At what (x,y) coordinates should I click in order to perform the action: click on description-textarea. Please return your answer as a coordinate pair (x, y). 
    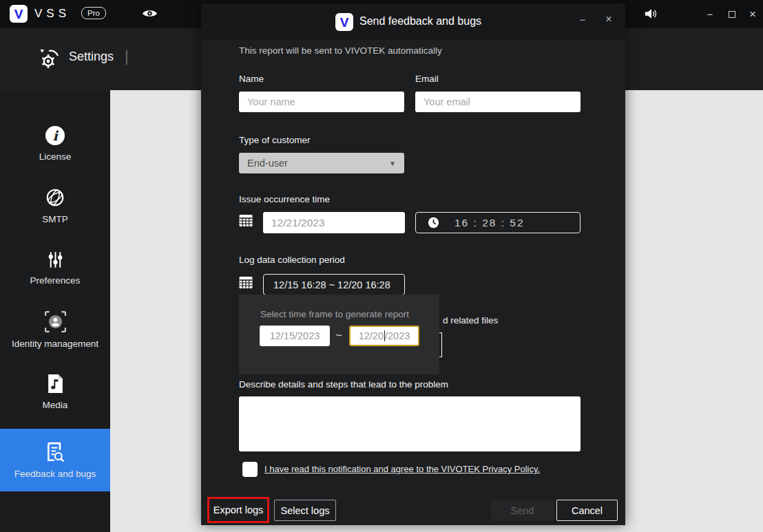
    Looking at the image, I should click on (410, 424).